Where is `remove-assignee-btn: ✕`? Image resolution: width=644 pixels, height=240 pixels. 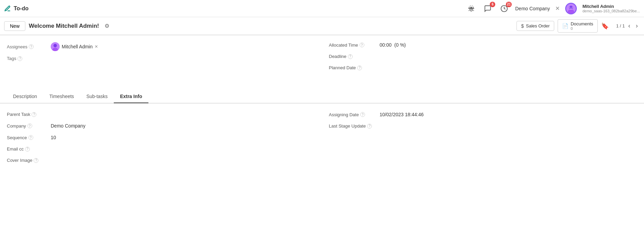
remove-assignee-btn: ✕ is located at coordinates (96, 47).